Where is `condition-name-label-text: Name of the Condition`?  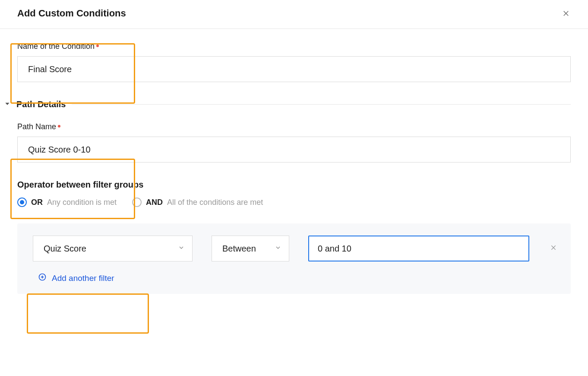 condition-name-label-text: Name of the Condition is located at coordinates (56, 46).